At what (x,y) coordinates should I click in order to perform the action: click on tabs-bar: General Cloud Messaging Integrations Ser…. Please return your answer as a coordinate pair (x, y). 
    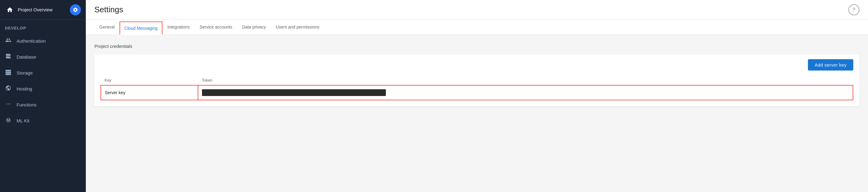
    Looking at the image, I should click on (477, 27).